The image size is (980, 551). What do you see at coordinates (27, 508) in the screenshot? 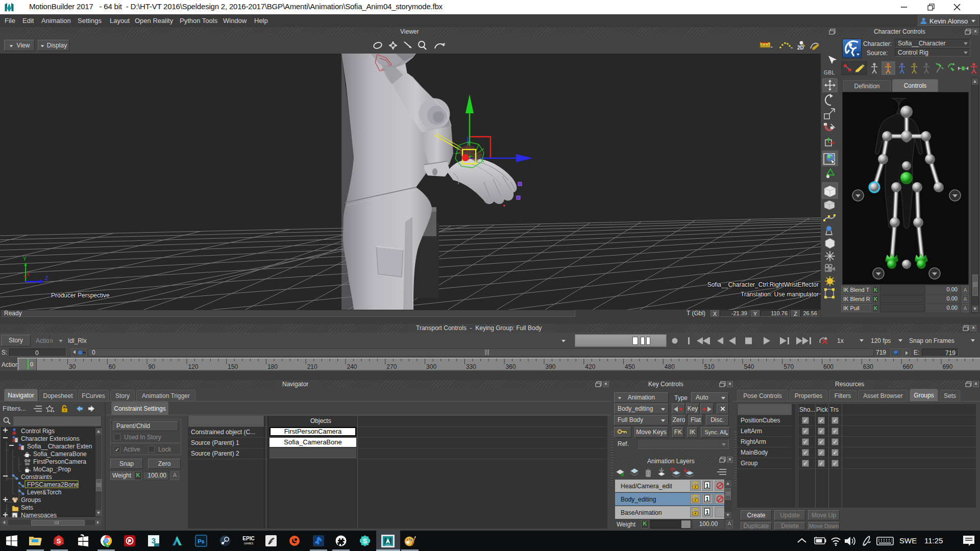
I see `svg-text: Sets` at bounding box center [27, 508].